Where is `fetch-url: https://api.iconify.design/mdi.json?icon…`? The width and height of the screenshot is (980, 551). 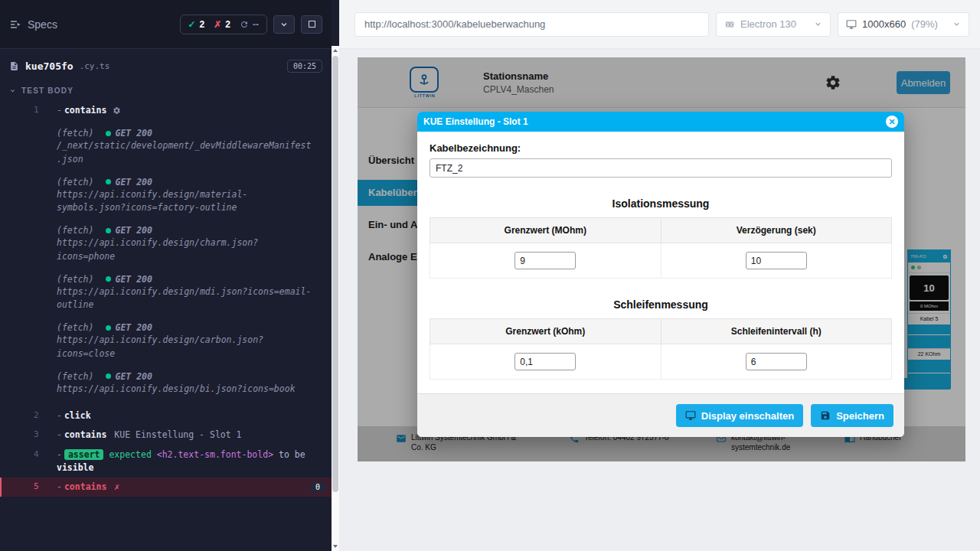
fetch-url: https://api.iconify.design/mdi.json?icon… is located at coordinates (187, 298).